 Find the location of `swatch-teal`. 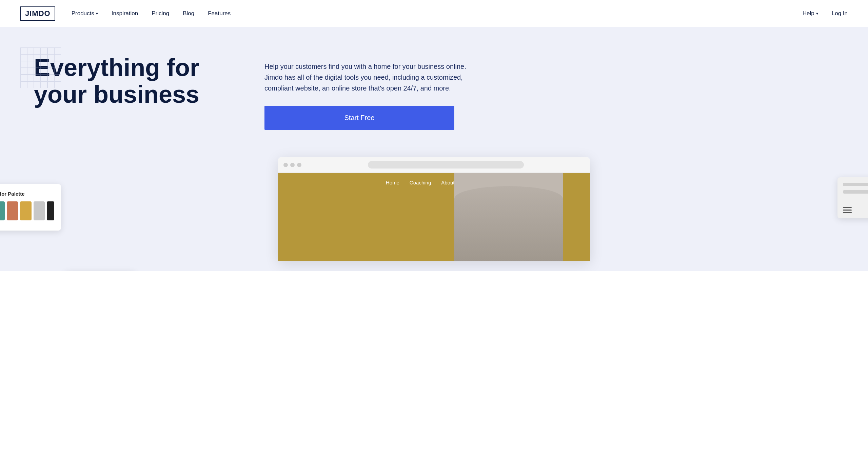

swatch-teal is located at coordinates (2, 211).